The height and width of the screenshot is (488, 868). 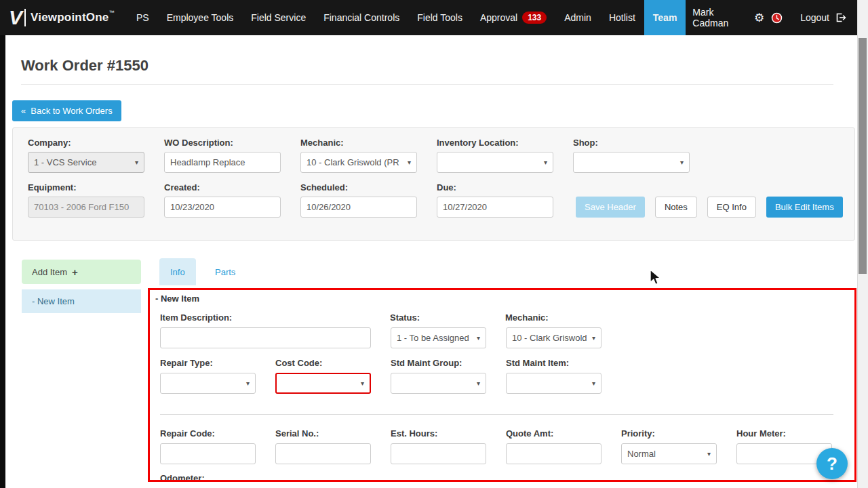 What do you see at coordinates (25, 18) in the screenshot?
I see `brand-divider` at bounding box center [25, 18].